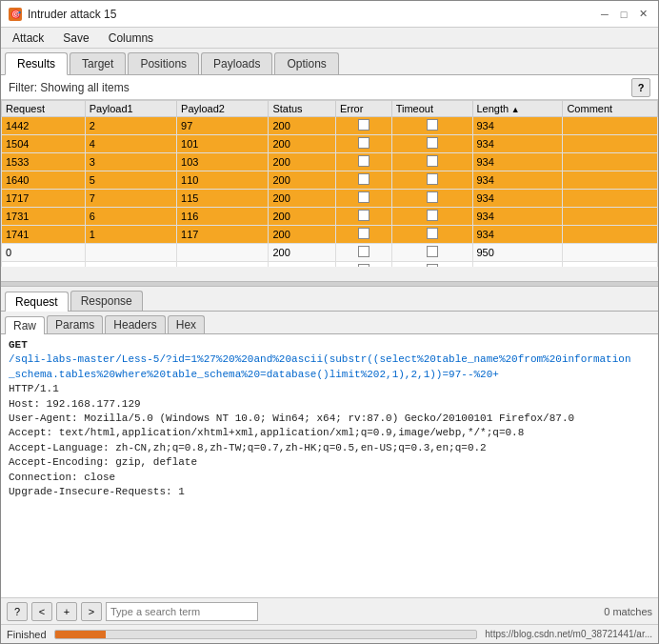 Image resolution: width=659 pixels, height=644 pixels. Describe the element at coordinates (187, 324) in the screenshot. I see `subtab-hex: Hex` at that location.